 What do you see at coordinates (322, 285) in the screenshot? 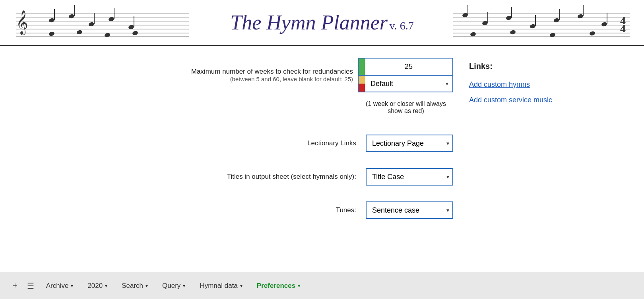
I see `bottom-nav: + ☰ Archive ▾ 2020 ▾ Search ▾ Query ▾ Hy…` at bounding box center [322, 285].